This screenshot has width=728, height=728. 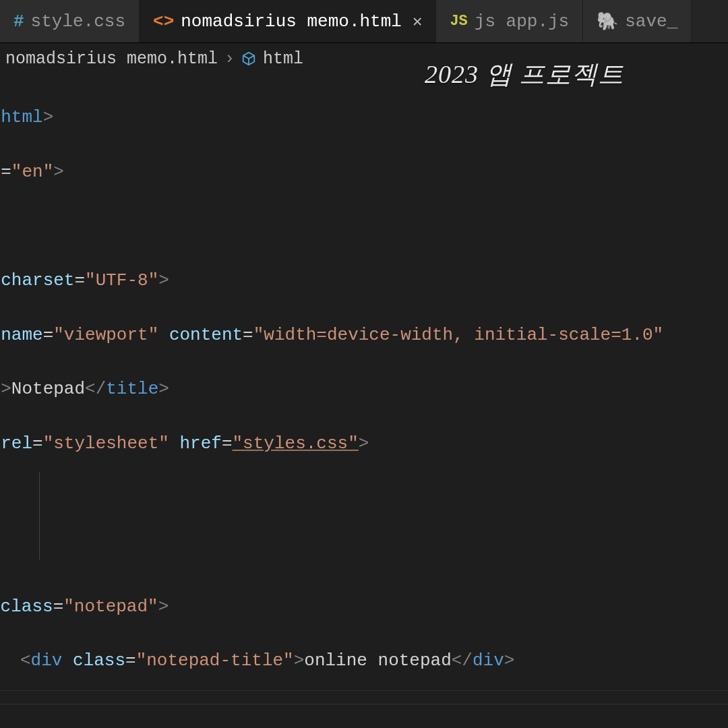 I want to click on php-icon: 🐘, so click(x=607, y=22).